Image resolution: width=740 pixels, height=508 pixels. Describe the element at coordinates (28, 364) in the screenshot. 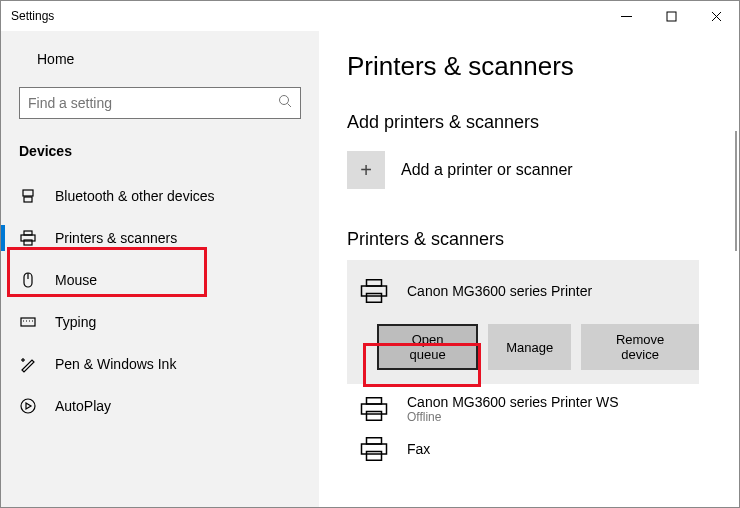

I see `pen-icon` at that location.